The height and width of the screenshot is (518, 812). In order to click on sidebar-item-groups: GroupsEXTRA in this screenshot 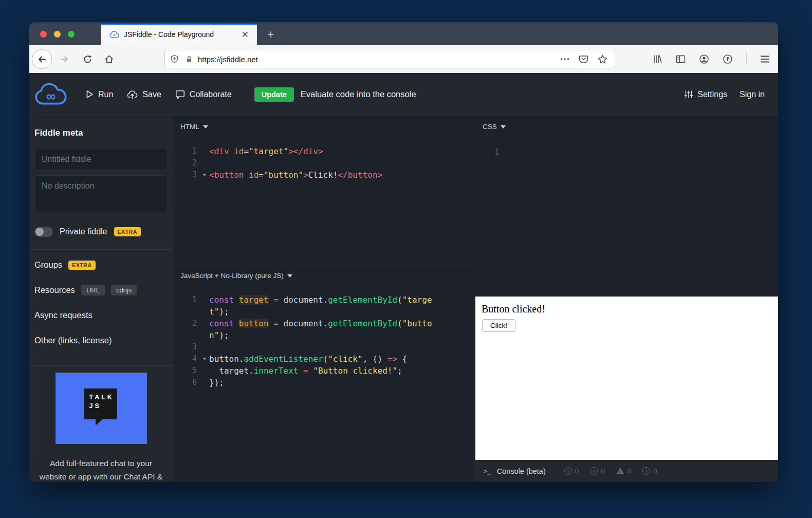, I will do `click(101, 265)`.